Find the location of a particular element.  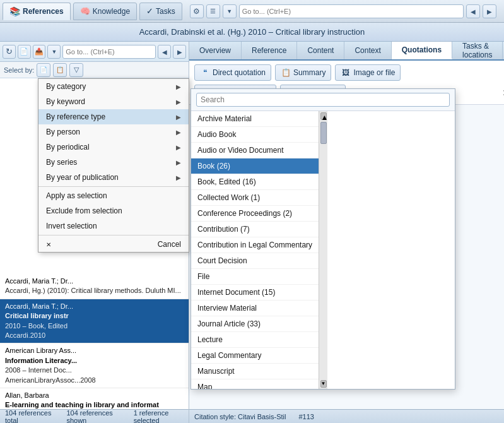

summary-button: 📋 Summary is located at coordinates (303, 73).